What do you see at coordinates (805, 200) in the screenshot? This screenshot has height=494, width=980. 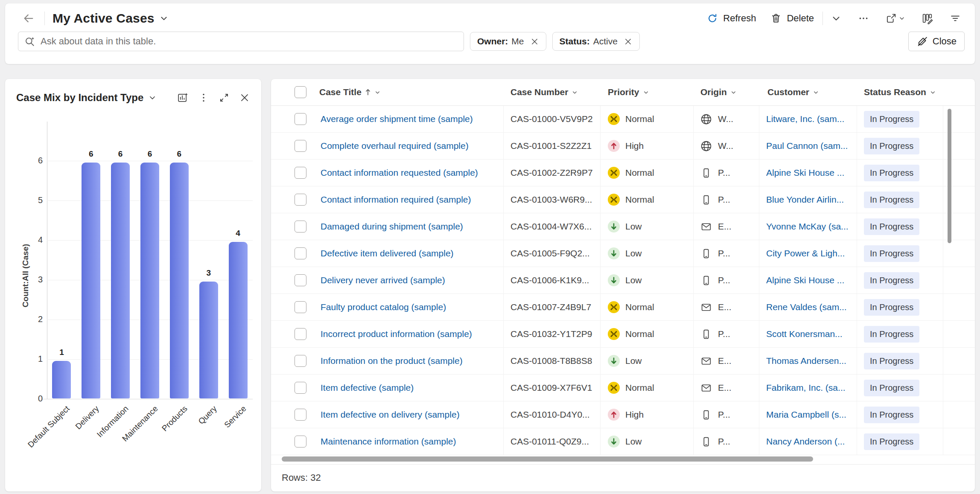 I see `customer-link: Blue Yonder Airlin...` at bounding box center [805, 200].